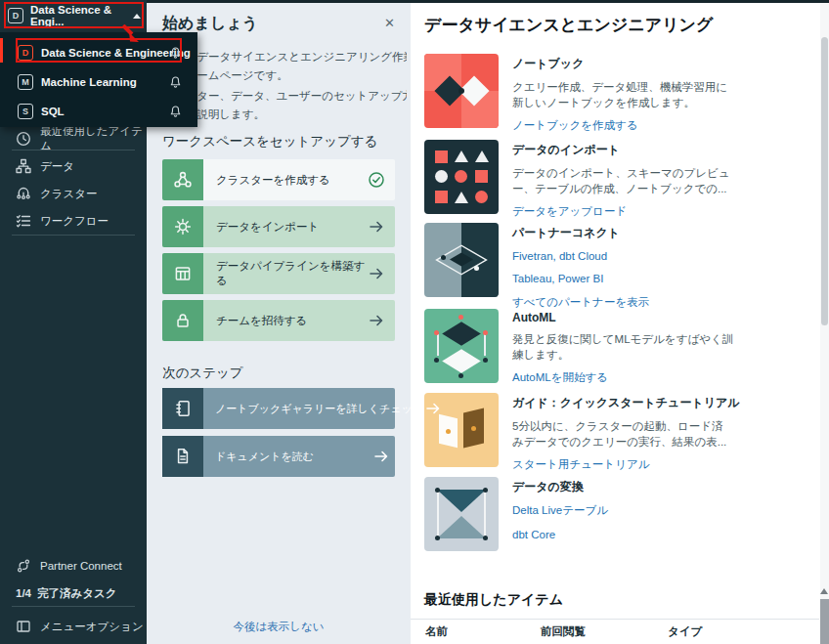  Describe the element at coordinates (23, 139) in the screenshot. I see `clock-icon` at that location.